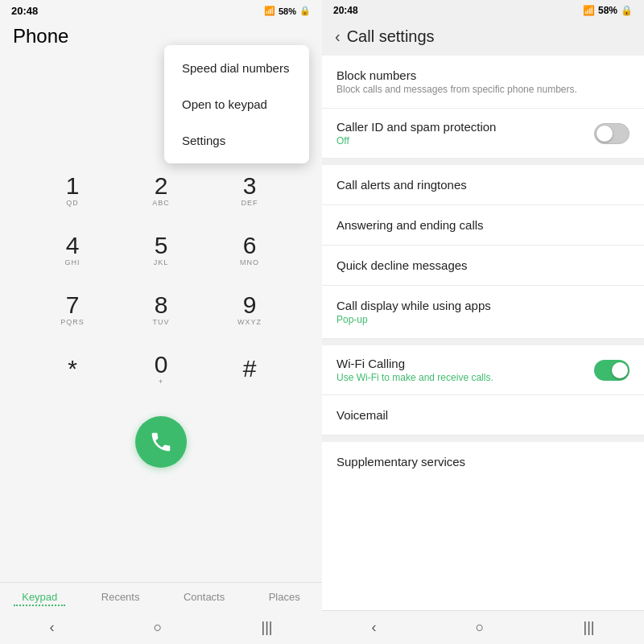 This screenshot has width=644, height=644. Describe the element at coordinates (483, 370) in the screenshot. I see `settings-item-8: Wi-Fi CallingUse Wi-Fi to make and recei…` at that location.